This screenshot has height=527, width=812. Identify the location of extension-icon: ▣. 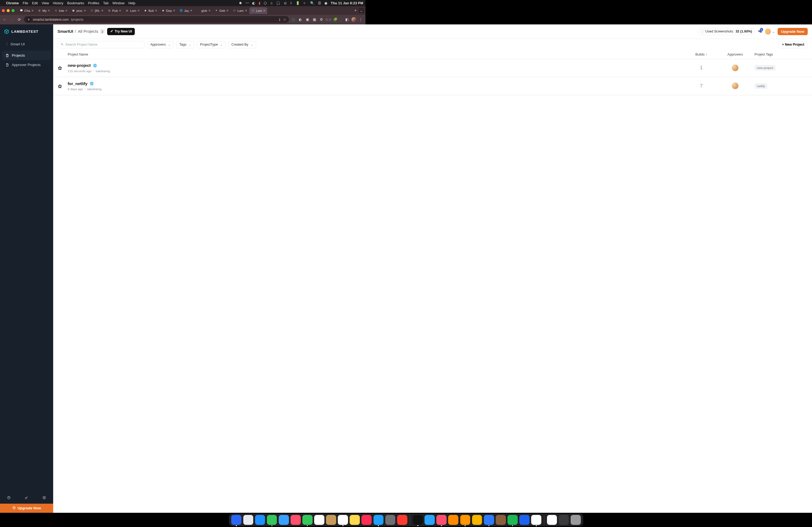
(307, 20).